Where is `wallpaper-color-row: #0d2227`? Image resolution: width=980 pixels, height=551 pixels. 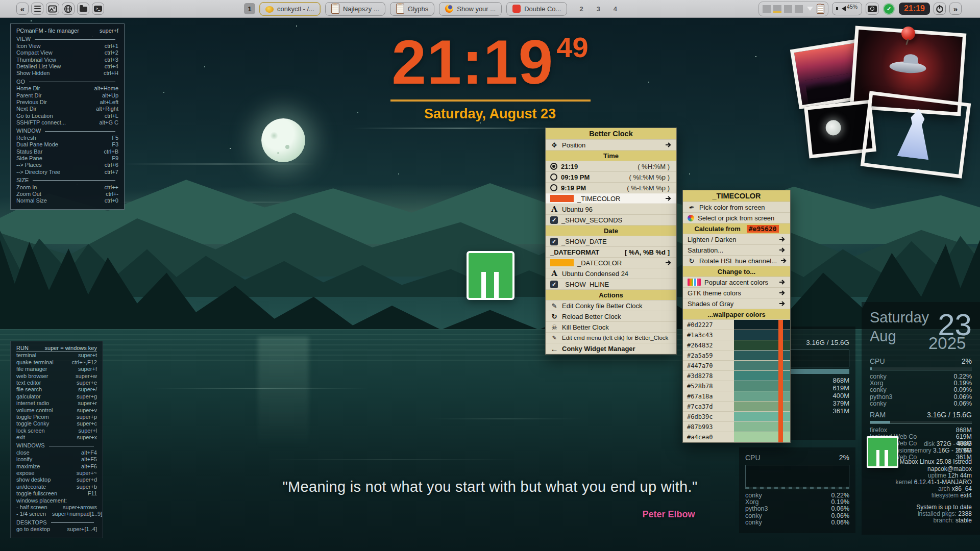
wallpaper-color-row: #0d2227 is located at coordinates (737, 325).